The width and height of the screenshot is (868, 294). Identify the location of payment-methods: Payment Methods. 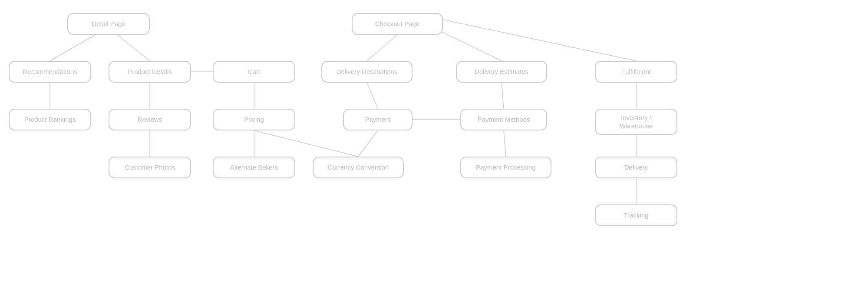
(504, 120).